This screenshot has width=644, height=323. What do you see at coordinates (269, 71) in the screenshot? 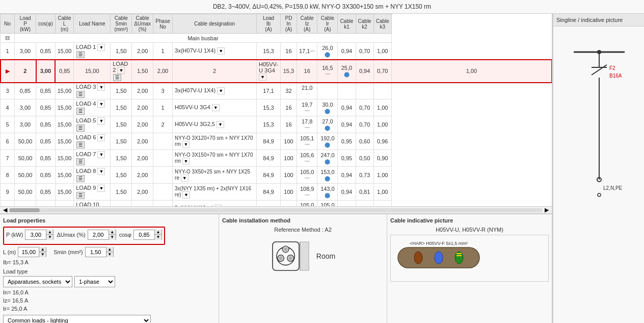
I see `cell-designation: H05VV-U 3G4 ▼` at bounding box center [269, 71].